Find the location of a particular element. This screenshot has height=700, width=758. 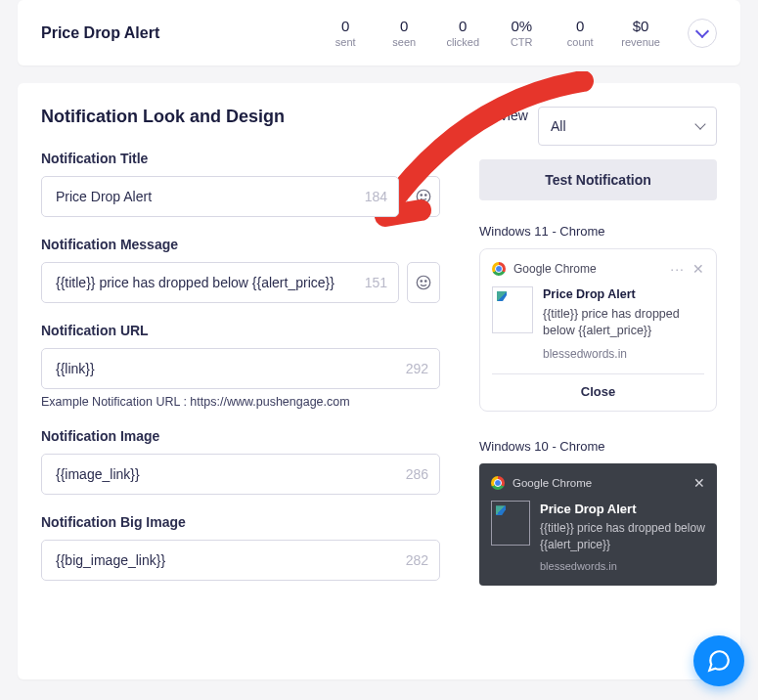

test-notification-button: Test Notification is located at coordinates (599, 180).